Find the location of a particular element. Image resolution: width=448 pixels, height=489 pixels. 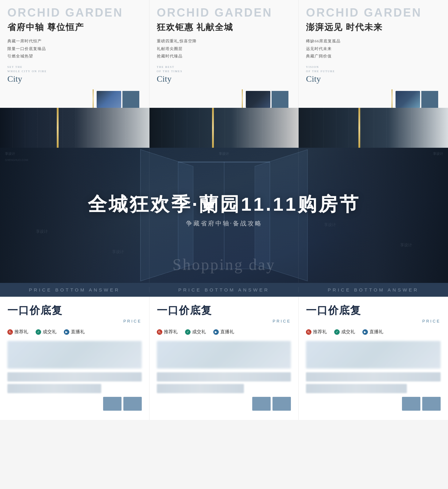

thumb-sq-3b is located at coordinates (431, 404).